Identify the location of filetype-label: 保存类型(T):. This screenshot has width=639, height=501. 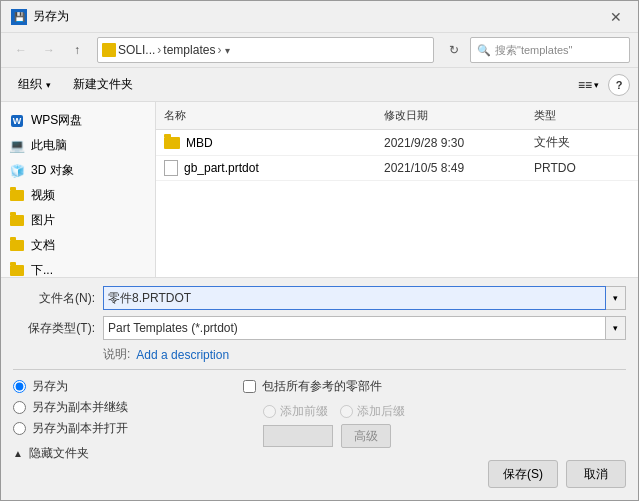
(58, 328).